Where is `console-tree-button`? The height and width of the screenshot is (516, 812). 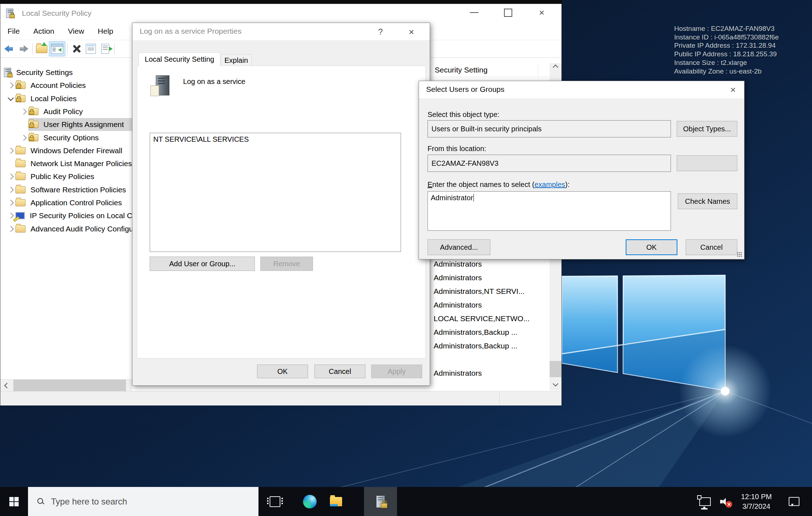 console-tree-button is located at coordinates (57, 49).